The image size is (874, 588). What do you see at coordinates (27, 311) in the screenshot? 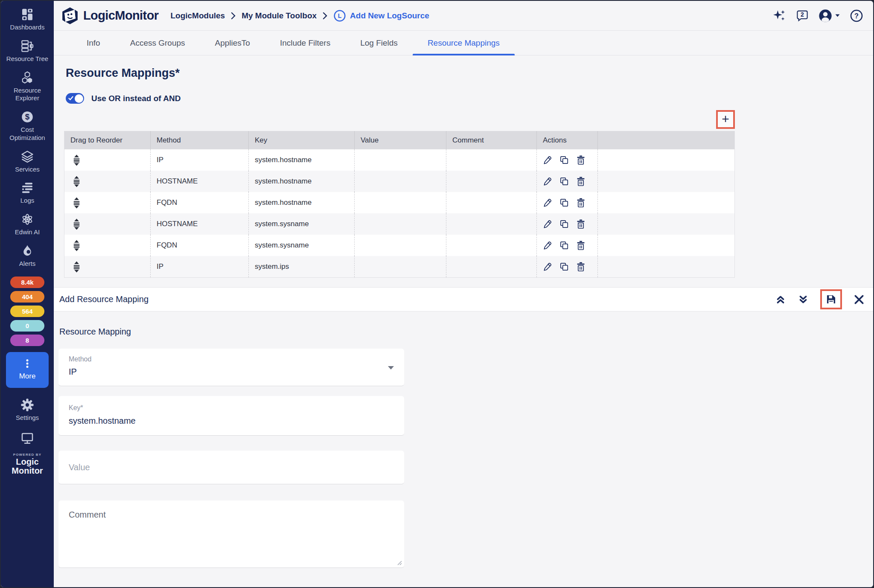
I see `alert-count-badge: 564` at bounding box center [27, 311].